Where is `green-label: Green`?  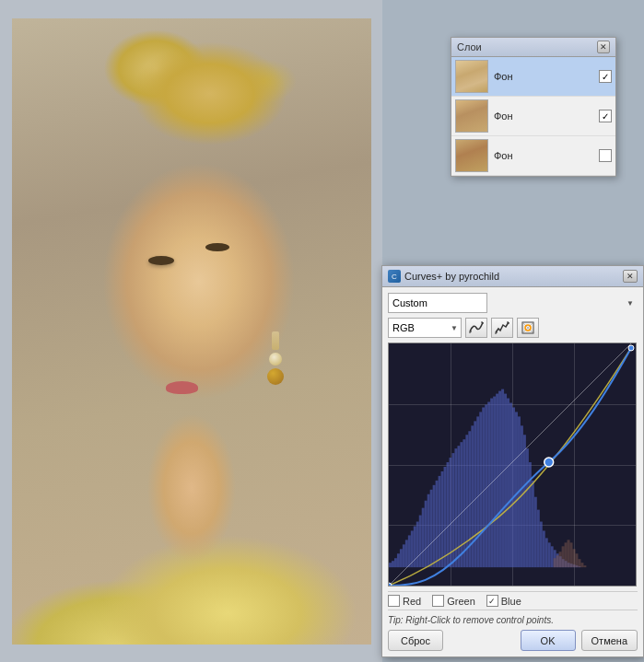 green-label: Green is located at coordinates (461, 601).